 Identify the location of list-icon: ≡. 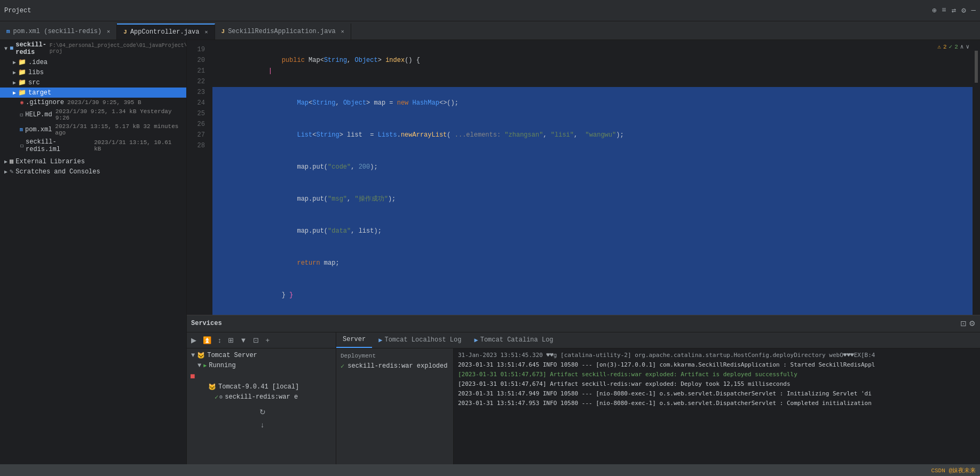
(944, 11).